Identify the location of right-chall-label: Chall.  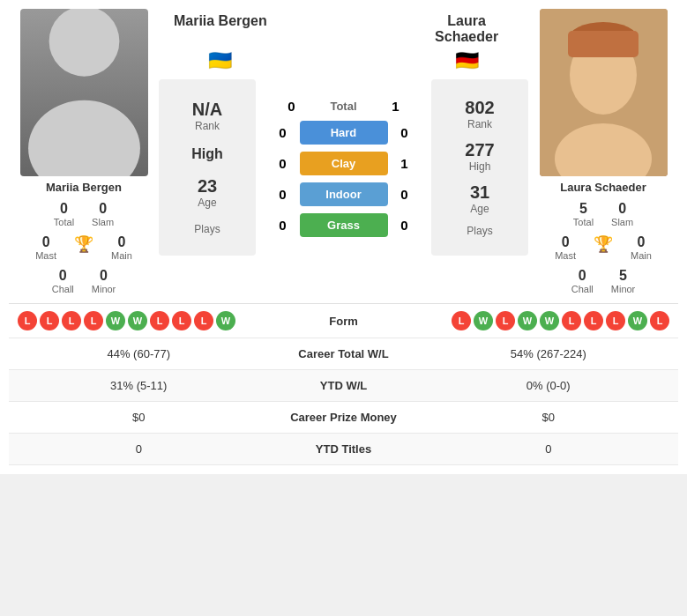
(582, 289).